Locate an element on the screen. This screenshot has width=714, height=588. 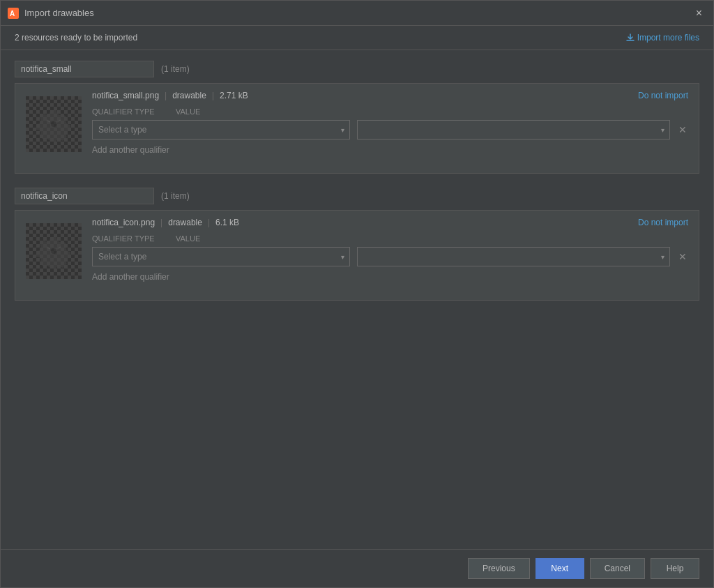
qualifier-type-label-1: QUALIFIER TYPE is located at coordinates (127, 239).